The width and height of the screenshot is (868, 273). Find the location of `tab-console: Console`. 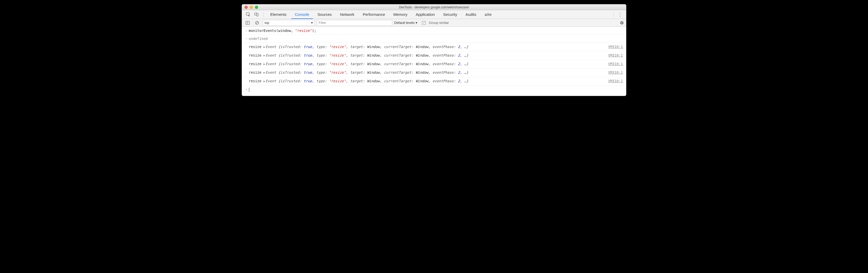

tab-console: Console is located at coordinates (302, 14).